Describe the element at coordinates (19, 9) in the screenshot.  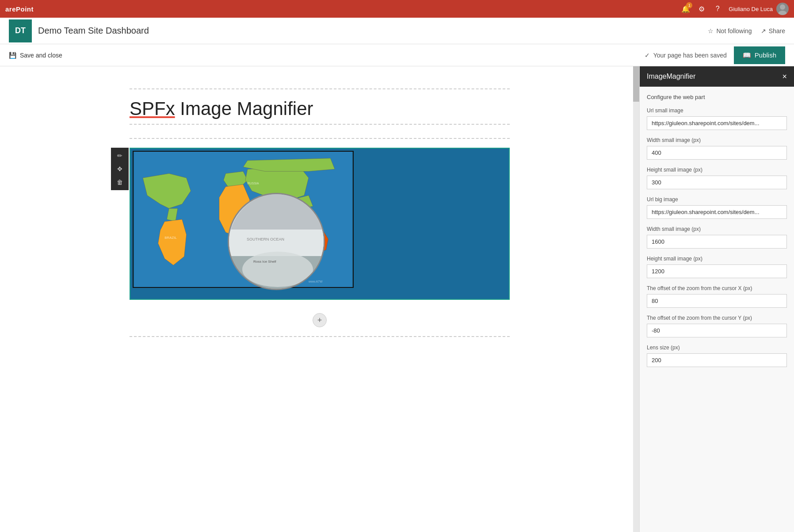
I see `topbar-left: arePoint` at that location.